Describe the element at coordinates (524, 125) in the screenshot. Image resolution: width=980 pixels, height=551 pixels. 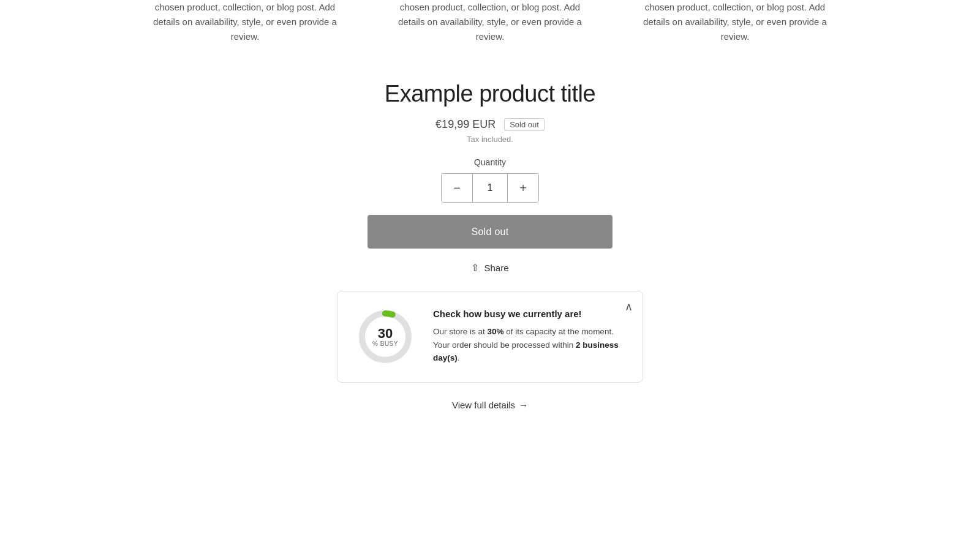
I see `sold-out-badge: Sold out` at that location.